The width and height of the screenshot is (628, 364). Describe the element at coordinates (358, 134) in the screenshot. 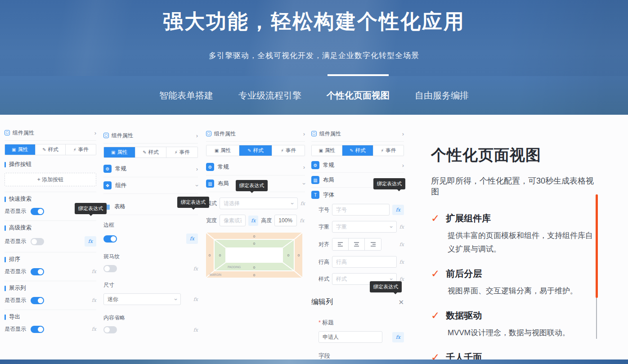

I see `panel4-header: 组件属性 ›` at that location.